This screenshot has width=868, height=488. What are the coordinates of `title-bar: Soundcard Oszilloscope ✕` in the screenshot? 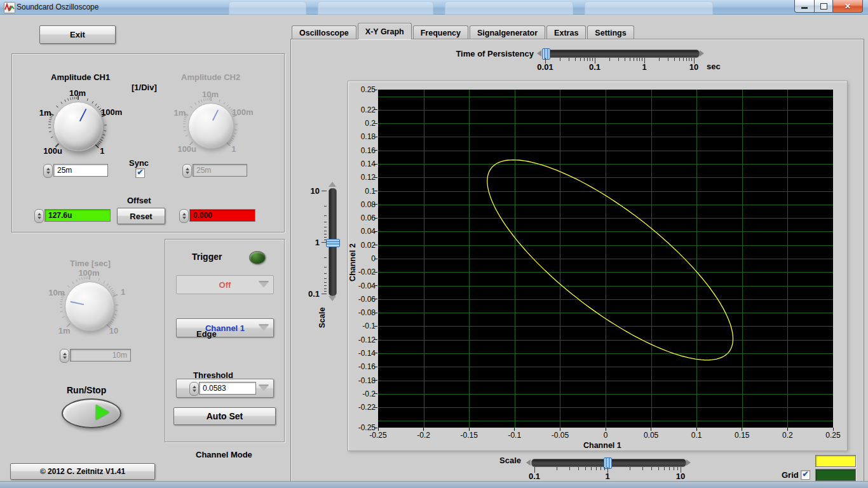 It's located at (434, 8).